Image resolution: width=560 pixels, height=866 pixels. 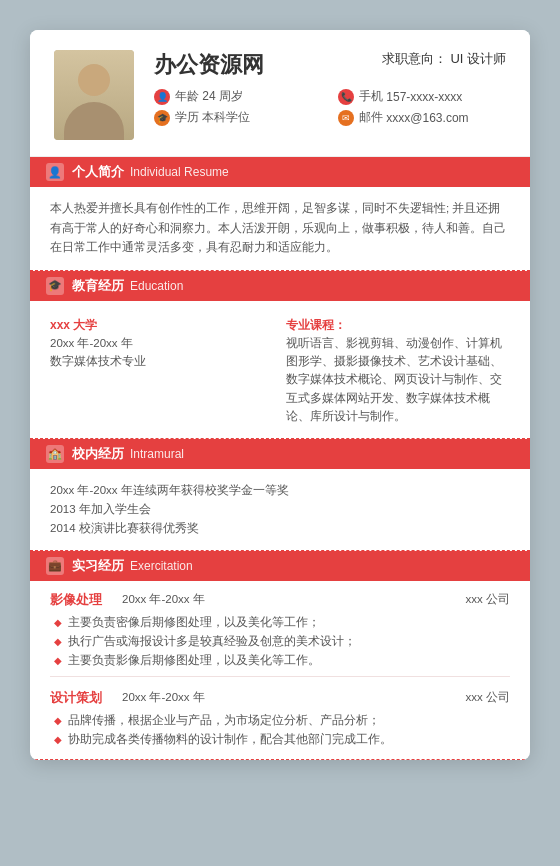 What do you see at coordinates (55, 172) in the screenshot?
I see `intro-icon: 👤` at bounding box center [55, 172].